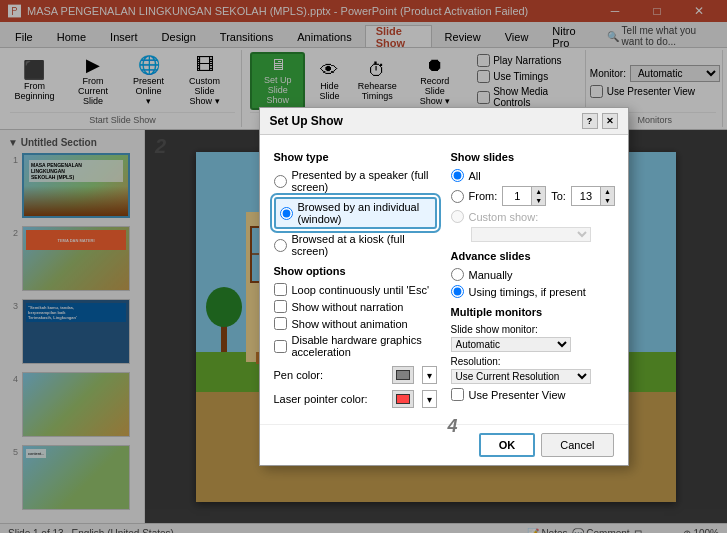  I want to click on loop-check: Loop continuously until 'Esc', so click(356, 290).